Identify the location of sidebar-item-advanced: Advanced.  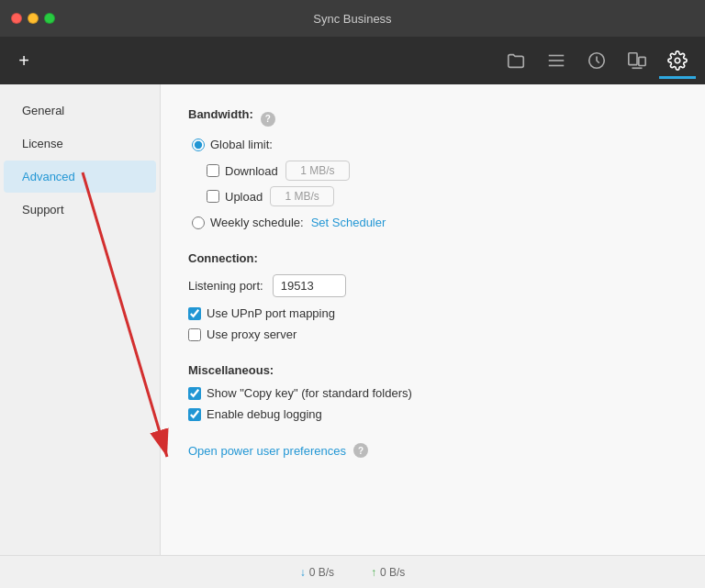
(80, 176).